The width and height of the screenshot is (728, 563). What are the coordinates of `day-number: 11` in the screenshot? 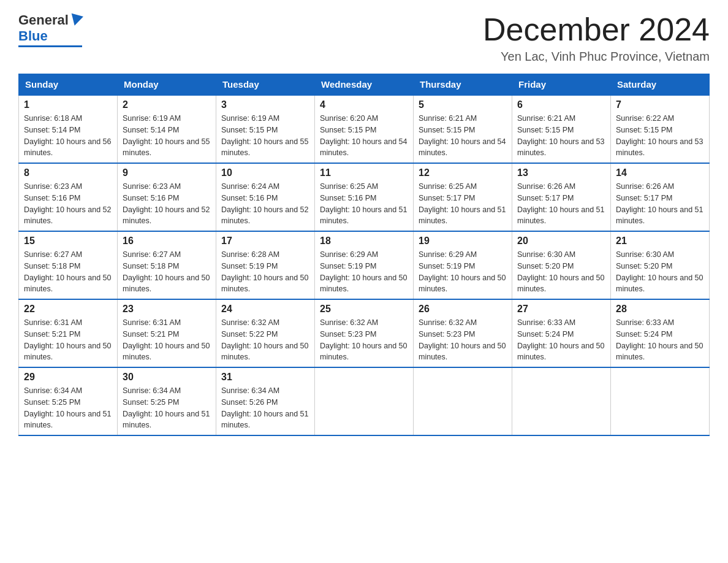 It's located at (364, 173).